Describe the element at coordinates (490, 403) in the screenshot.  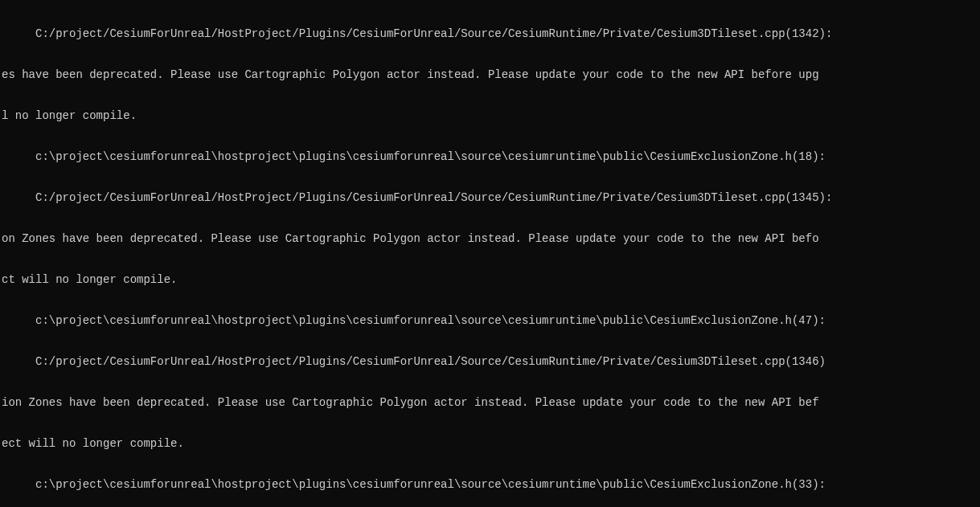
I see `output-line: ion Zones have been deprecated. Please u…` at that location.